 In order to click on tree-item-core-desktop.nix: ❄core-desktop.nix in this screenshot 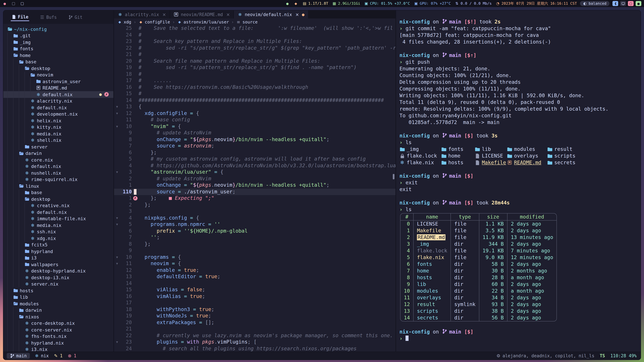, I will do `click(58, 323)`.